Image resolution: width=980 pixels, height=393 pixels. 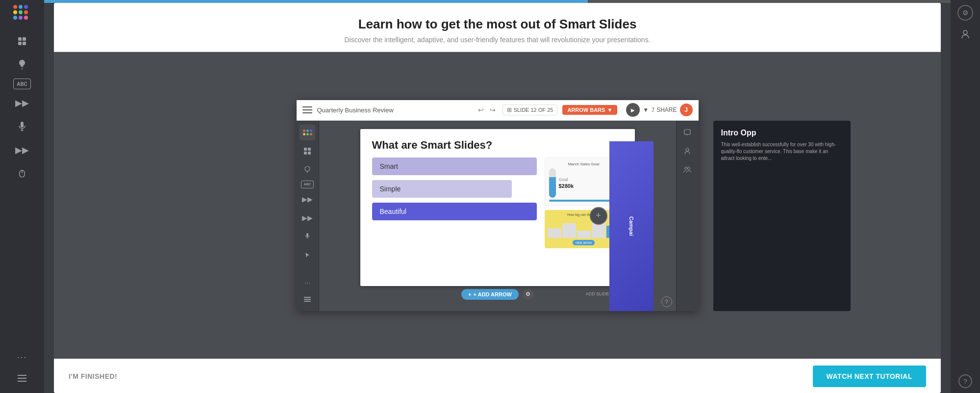 What do you see at coordinates (667, 302) in the screenshot?
I see `editor-help-icon: ?` at bounding box center [667, 302].